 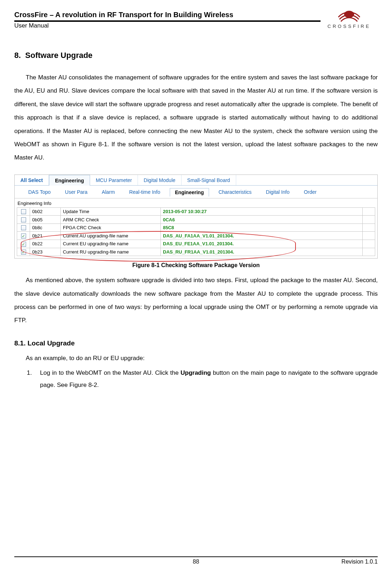 What do you see at coordinates (196, 265) in the screenshot?
I see `figure-caption: Figure 8-1 Checking Software Package Ver…` at bounding box center [196, 265].